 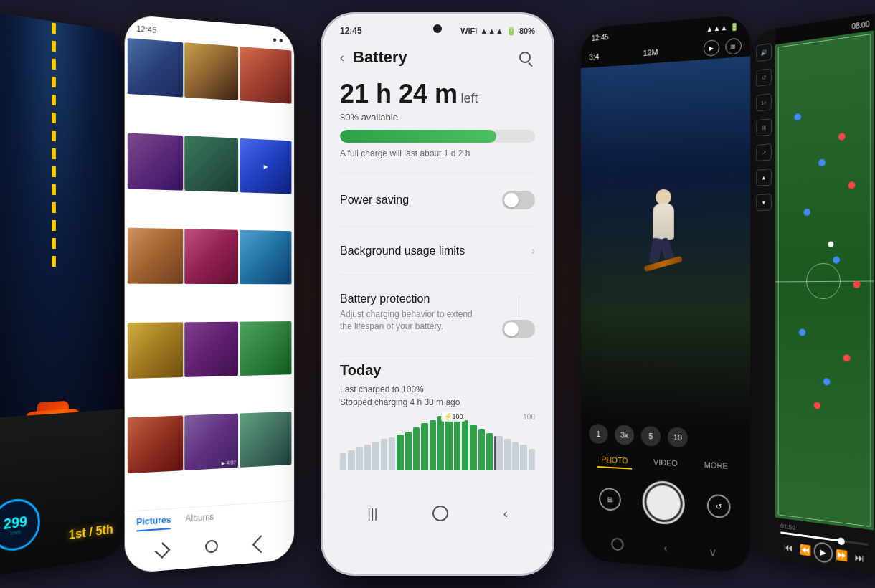 What do you see at coordinates (651, 436) in the screenshot?
I see `zoom-5x-button: 5` at bounding box center [651, 436].